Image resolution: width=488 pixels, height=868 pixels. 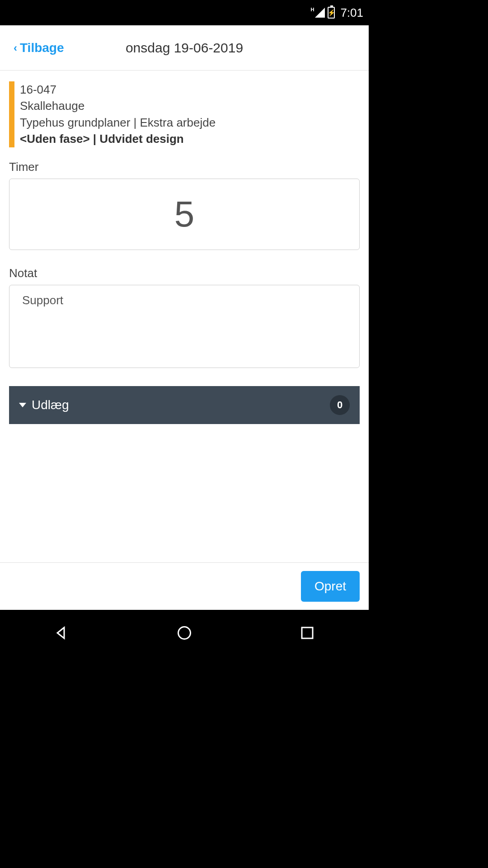 I want to click on udlaeg-label: Udlæg, so click(x=50, y=405).